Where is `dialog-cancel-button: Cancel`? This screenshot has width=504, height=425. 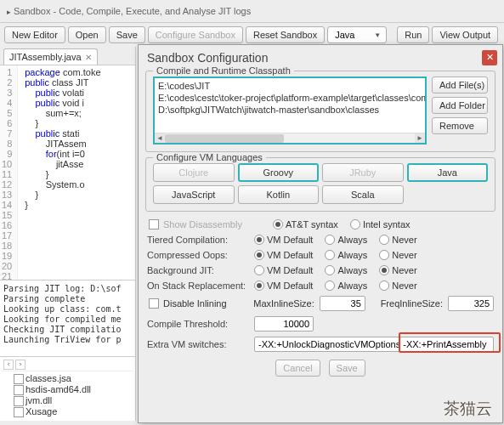
dialog-cancel-button: Cancel is located at coordinates (297, 368).